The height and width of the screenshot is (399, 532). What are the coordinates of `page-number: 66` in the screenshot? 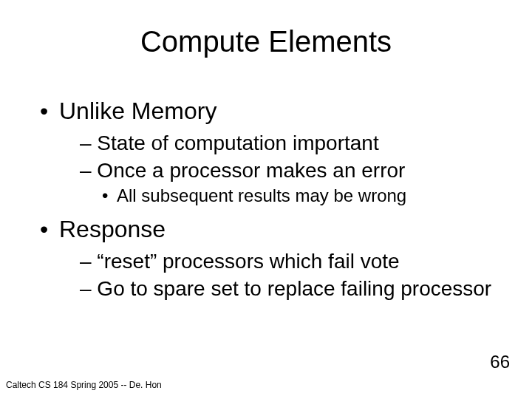 It's located at (499, 362).